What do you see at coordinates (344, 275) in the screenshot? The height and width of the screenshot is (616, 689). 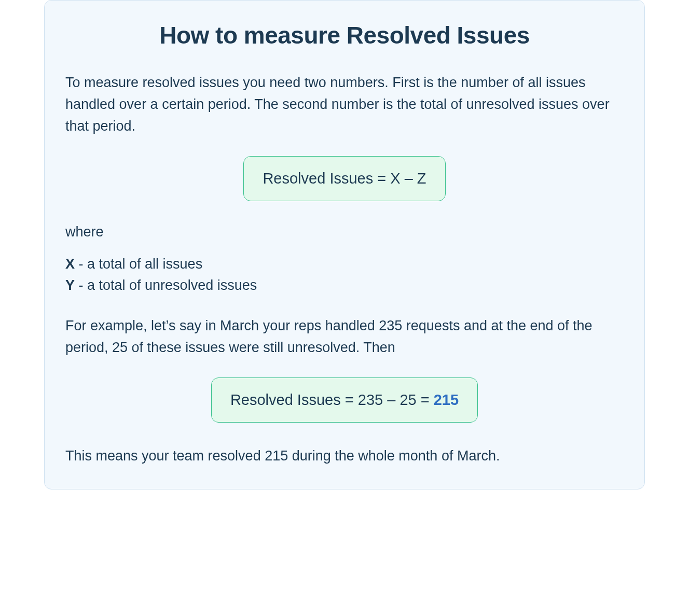 I see `variable-definitions: X - a total of all issues Y - a total of…` at bounding box center [344, 275].